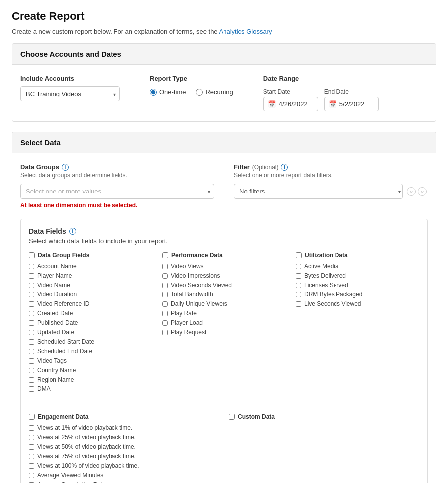 This screenshot has height=483, width=448. I want to click on perf-label-6: Player Load, so click(187, 323).